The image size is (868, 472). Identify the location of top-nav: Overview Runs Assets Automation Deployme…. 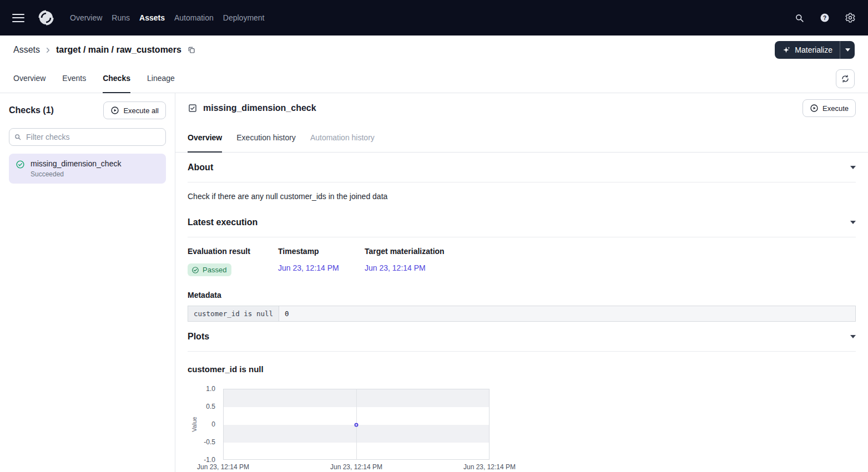
(434, 18).